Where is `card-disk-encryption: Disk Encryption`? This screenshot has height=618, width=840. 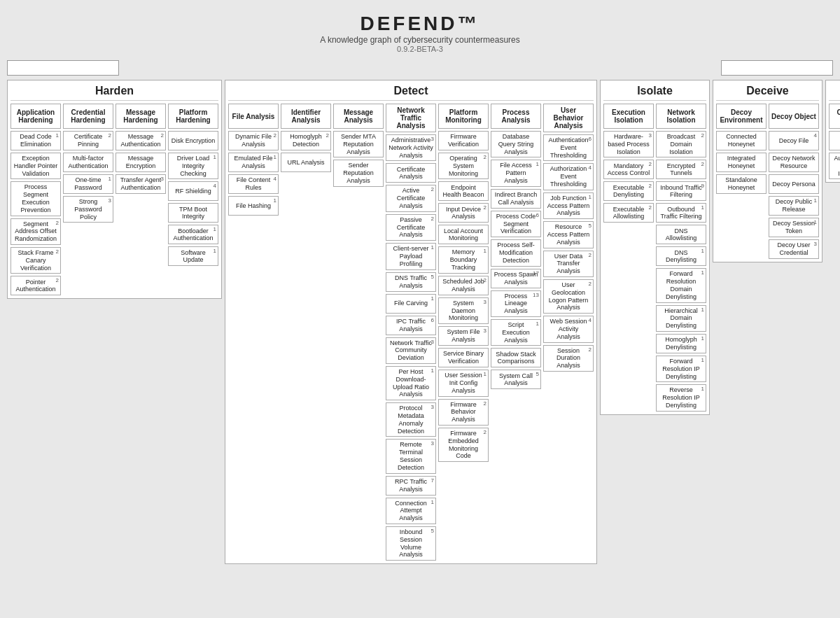
card-disk-encryption: Disk Encryption is located at coordinates (193, 141).